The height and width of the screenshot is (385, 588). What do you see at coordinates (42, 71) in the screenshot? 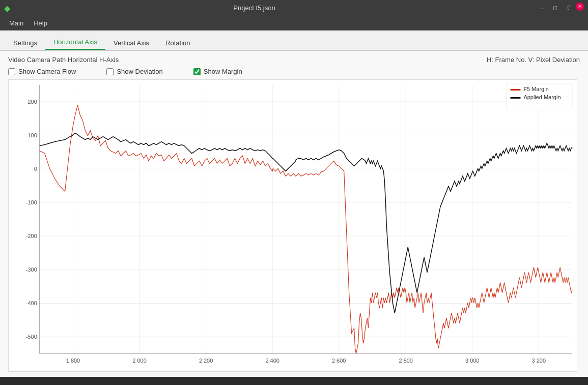
I see `show-camera-flow-group: Show Camera Flow` at bounding box center [42, 71].